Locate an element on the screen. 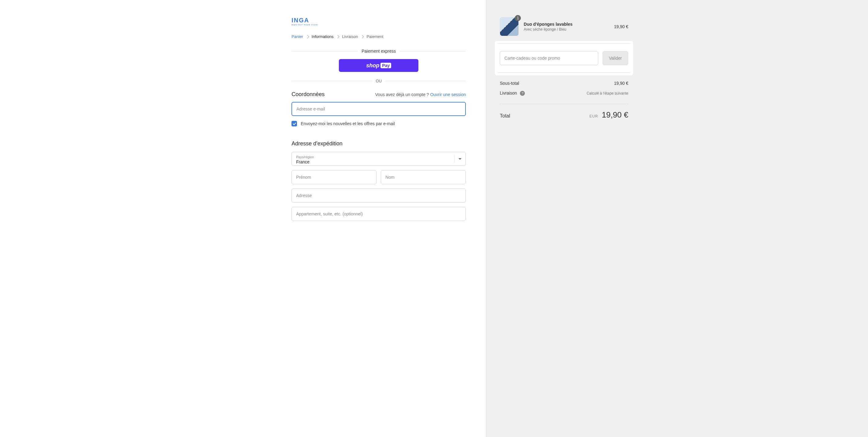 This screenshot has height=437, width=868. shipping-label: Livraison ? is located at coordinates (512, 93).